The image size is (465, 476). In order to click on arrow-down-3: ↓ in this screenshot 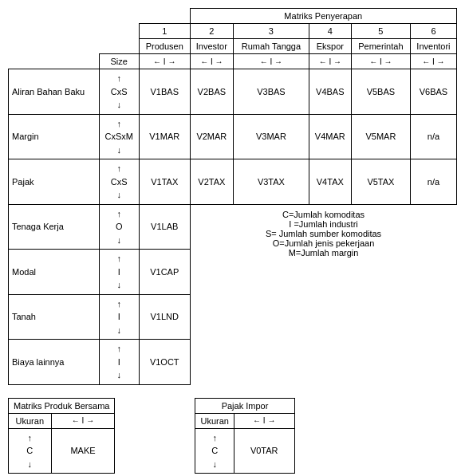, I will do `click(119, 240)`.